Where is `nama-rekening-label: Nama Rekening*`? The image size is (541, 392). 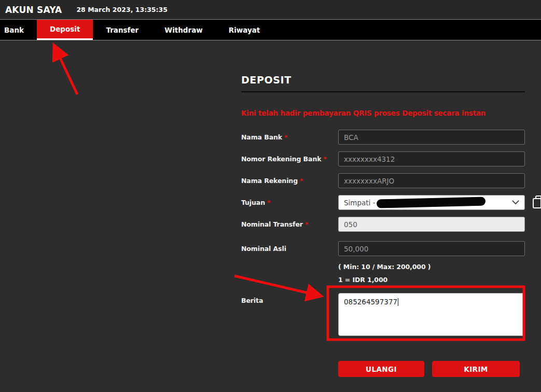
nama-rekening-label: Nama Rekening* is located at coordinates (289, 179).